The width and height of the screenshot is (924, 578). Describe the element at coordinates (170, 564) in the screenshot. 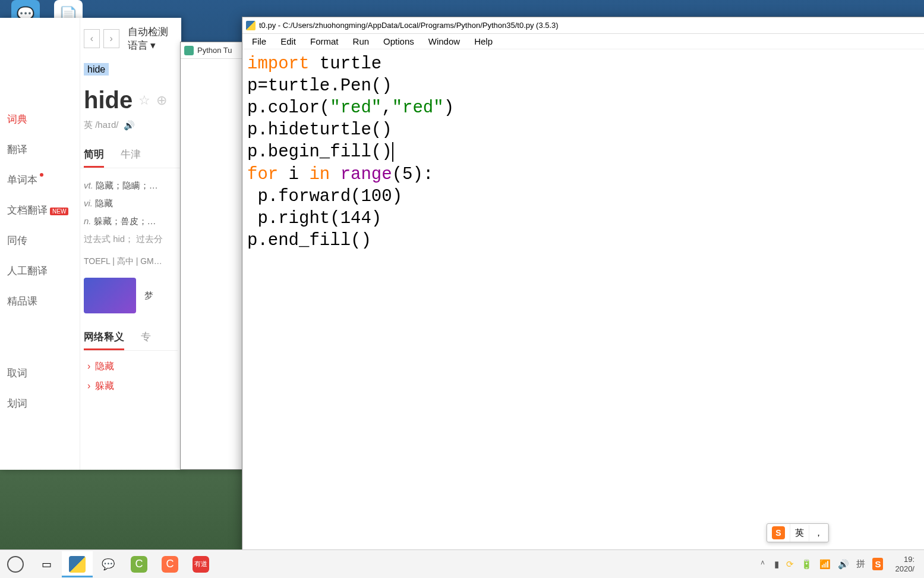

I see `taskbar-app-camtasia2: C` at that location.